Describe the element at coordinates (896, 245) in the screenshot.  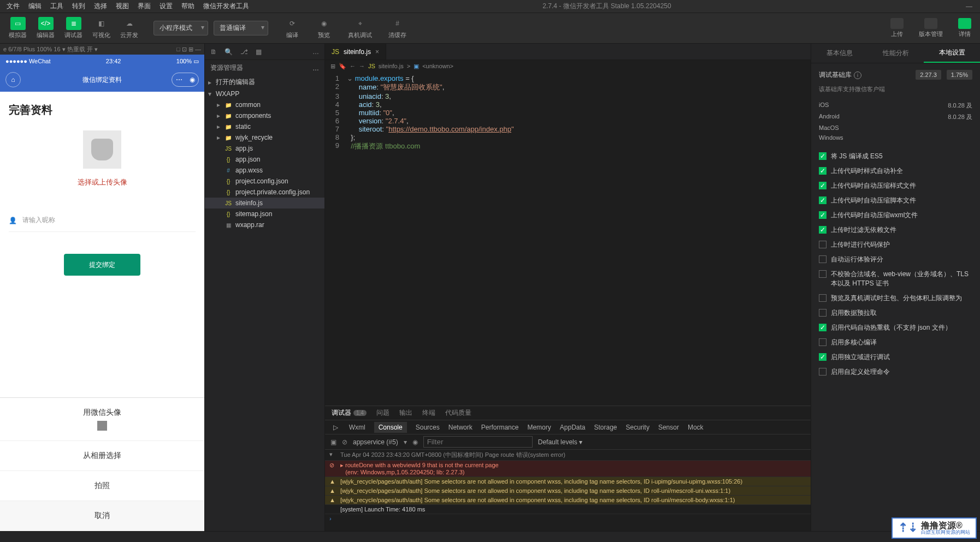
I see `setting-check: 上传时进行代码保护` at that location.